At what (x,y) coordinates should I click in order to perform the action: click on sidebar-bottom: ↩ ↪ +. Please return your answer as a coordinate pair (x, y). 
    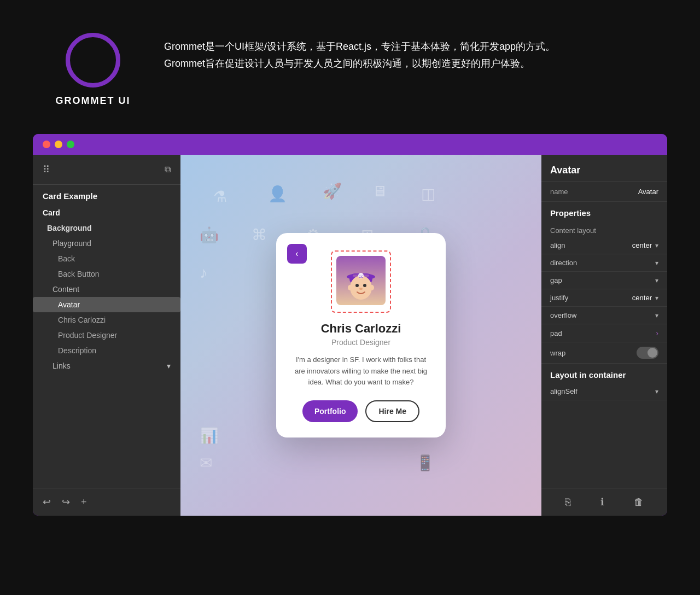
    Looking at the image, I should click on (107, 502).